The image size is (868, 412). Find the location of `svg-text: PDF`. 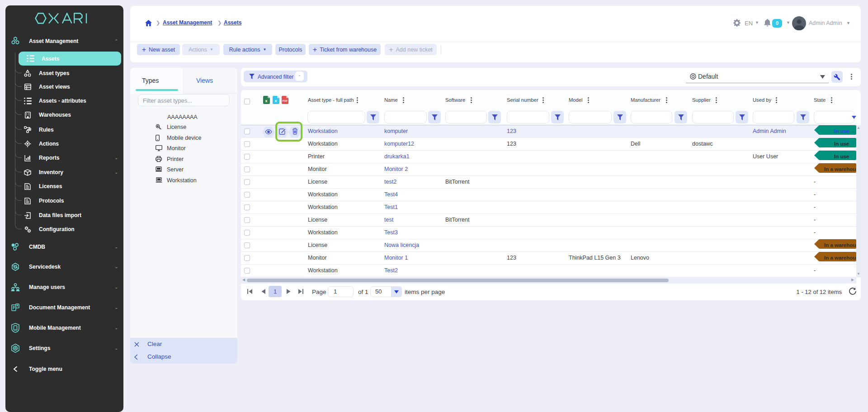

svg-text: PDF is located at coordinates (285, 101).